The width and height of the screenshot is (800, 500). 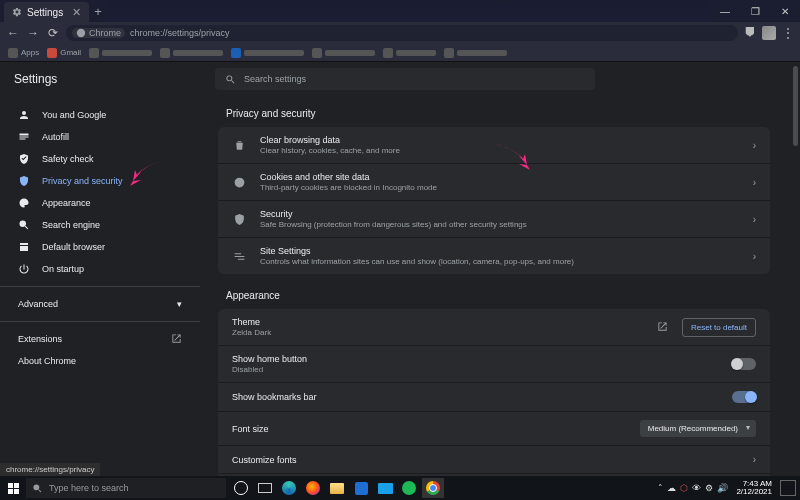 What do you see at coordinates (17, 12) in the screenshot?
I see `gear-icon` at bounding box center [17, 12].